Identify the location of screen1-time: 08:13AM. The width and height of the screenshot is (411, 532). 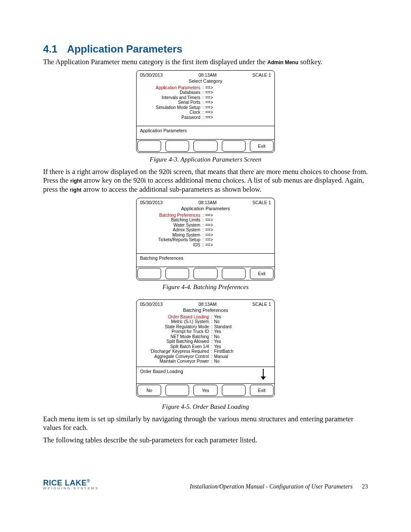
(208, 75).